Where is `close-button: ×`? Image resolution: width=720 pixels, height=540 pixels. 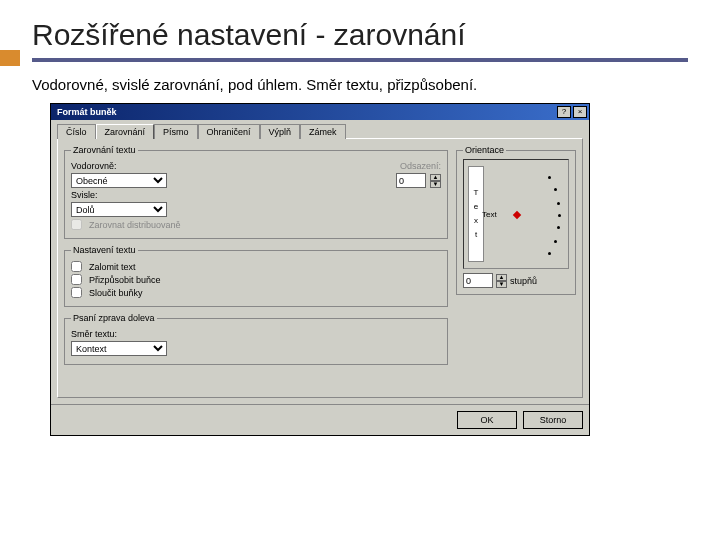
close-button: × is located at coordinates (580, 112).